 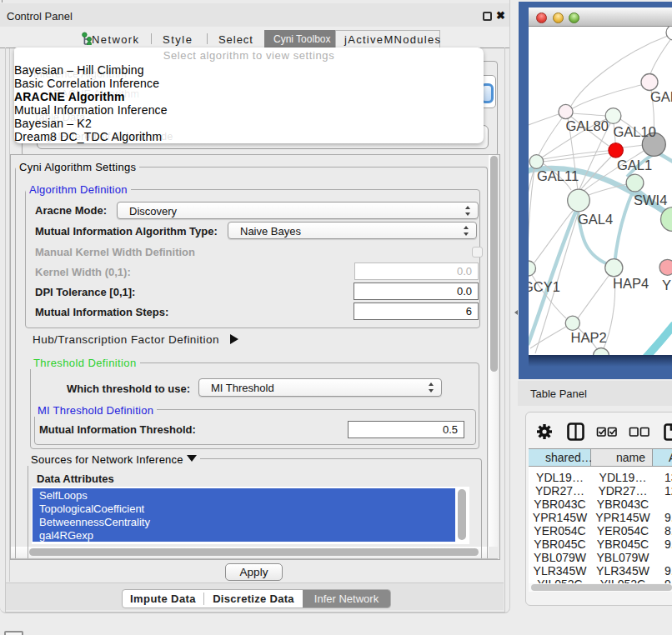 What do you see at coordinates (630, 283) in the screenshot?
I see `svg-text: HAP4` at bounding box center [630, 283].